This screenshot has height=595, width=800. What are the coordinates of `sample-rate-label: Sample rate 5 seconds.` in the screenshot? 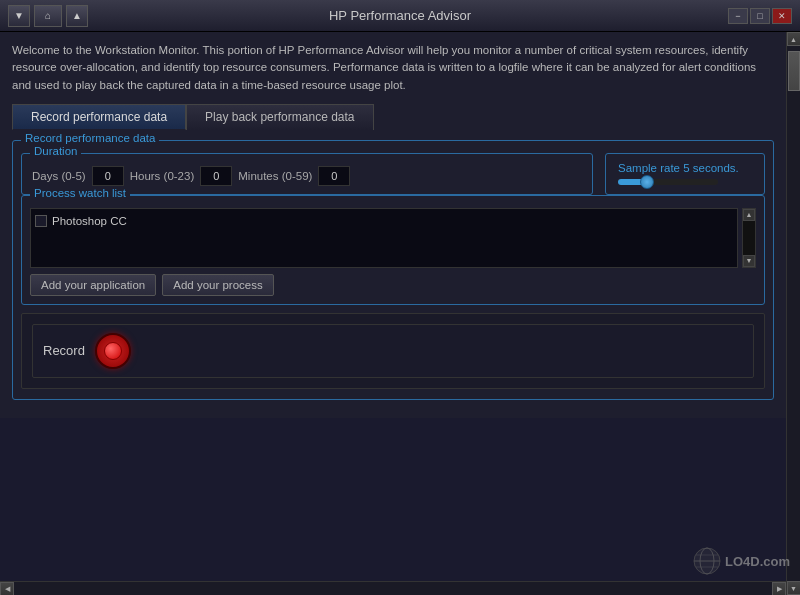 It's located at (678, 168).